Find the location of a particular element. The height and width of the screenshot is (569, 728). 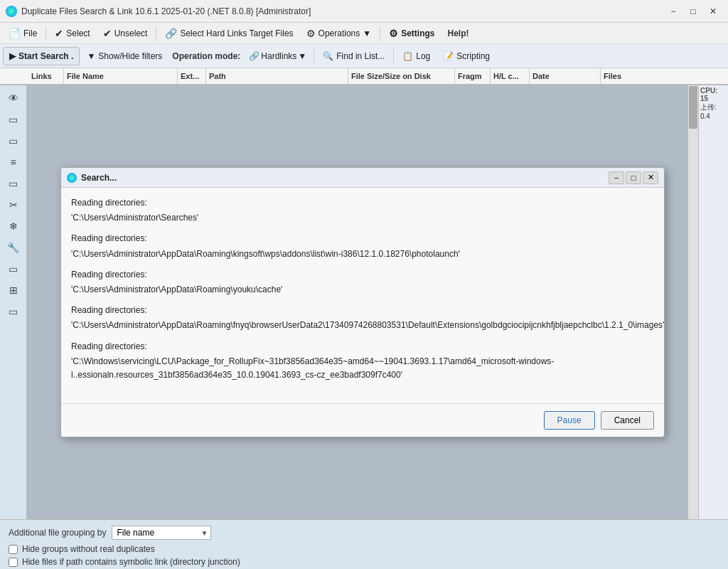

cpu-label: CPU: 15 is located at coordinates (714, 95).